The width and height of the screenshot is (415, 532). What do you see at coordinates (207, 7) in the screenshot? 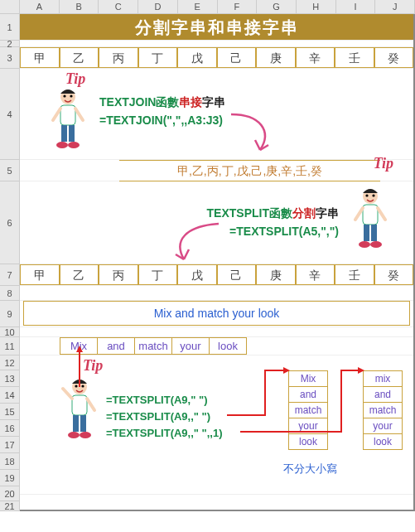
I see `column-headers: A B C D E F G H I J` at bounding box center [207, 7].